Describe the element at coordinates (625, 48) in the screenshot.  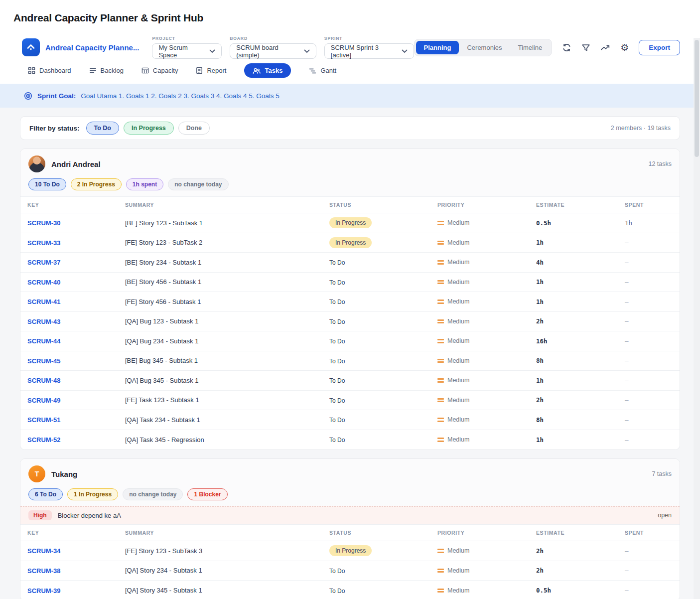
I see `gear-icon: ⚙` at that location.